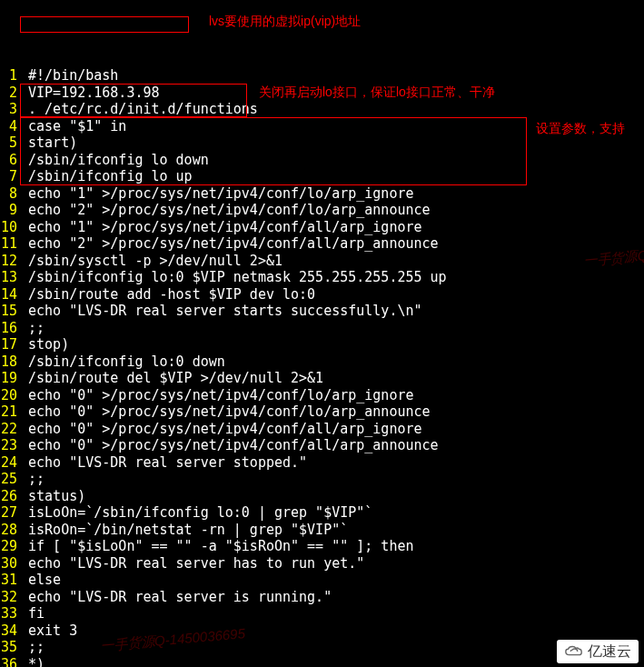 The width and height of the screenshot is (644, 667). I want to click on code-line: 14 /sbin/route add -host $VIP dev lo:0, so click(322, 294).